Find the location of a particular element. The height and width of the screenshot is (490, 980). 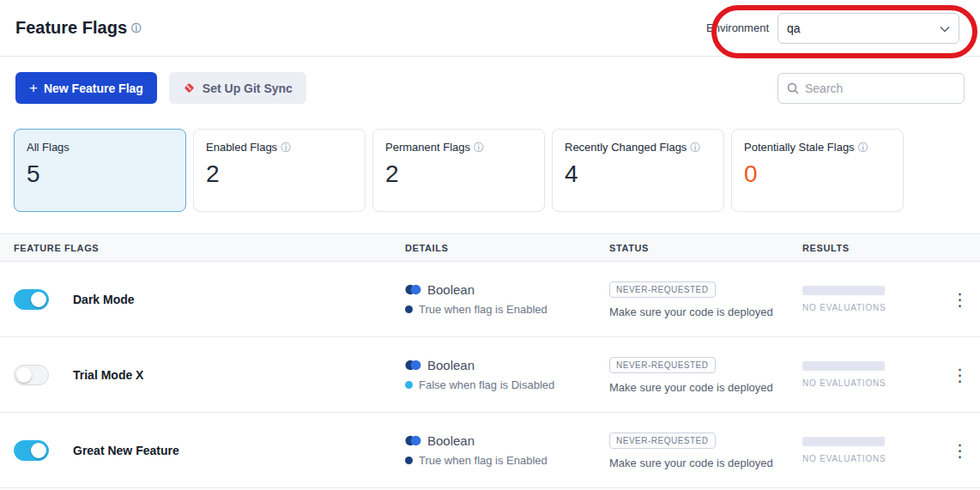

stat-card-label: Enabled Flags is located at coordinates (242, 148).